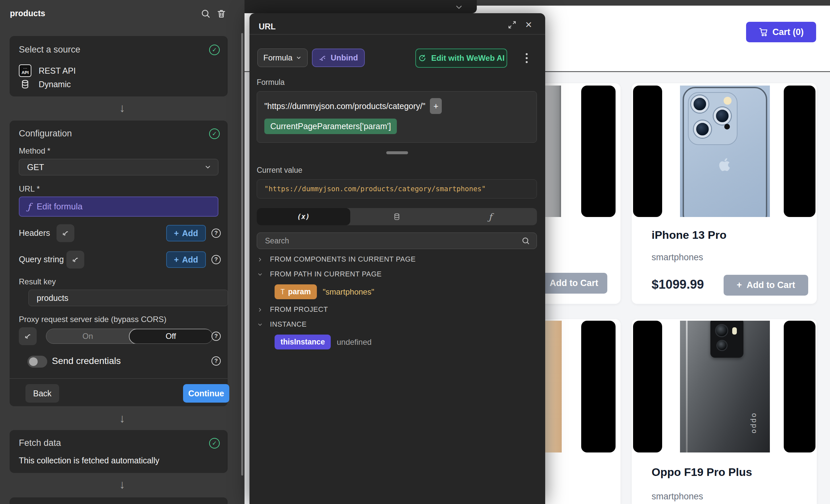  What do you see at coordinates (727, 339) in the screenshot?
I see `oppo-camera-module` at bounding box center [727, 339].